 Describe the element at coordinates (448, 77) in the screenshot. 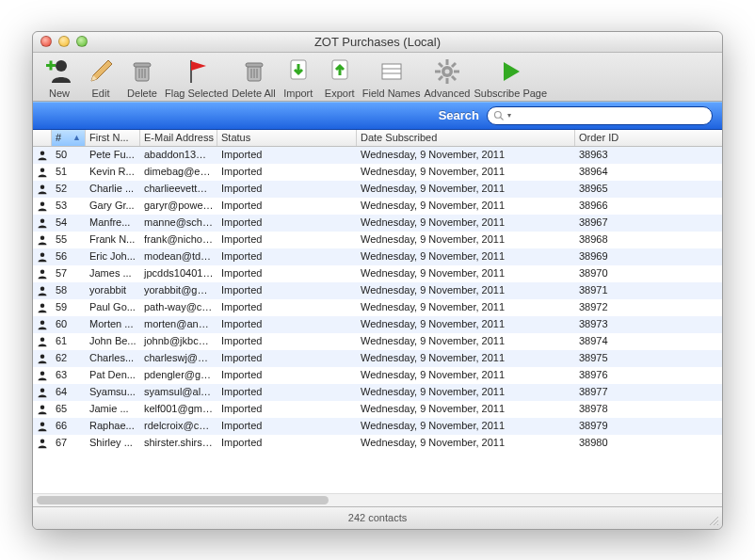

I see `advanced-button: Advanced` at that location.